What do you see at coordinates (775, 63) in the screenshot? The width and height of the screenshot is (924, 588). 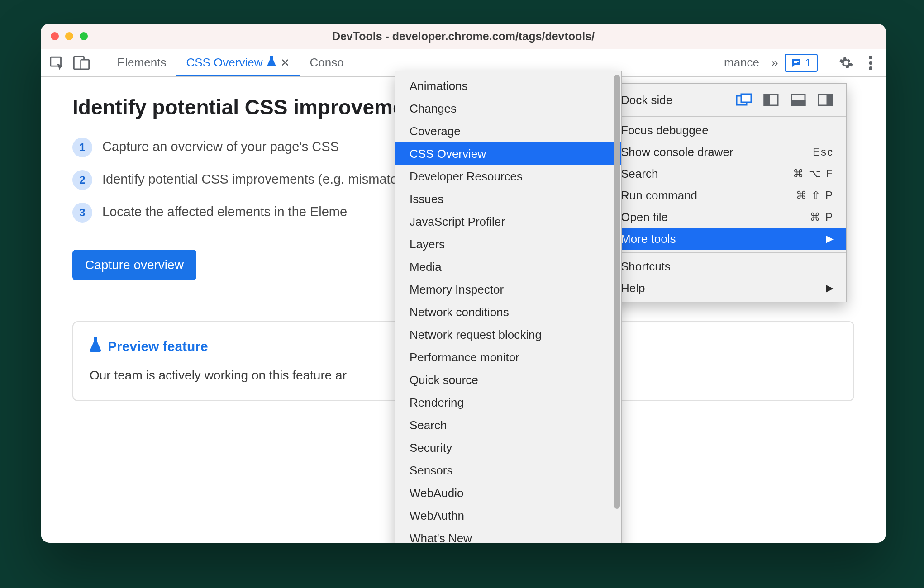 I see `more-tabs-icon: »` at bounding box center [775, 63].